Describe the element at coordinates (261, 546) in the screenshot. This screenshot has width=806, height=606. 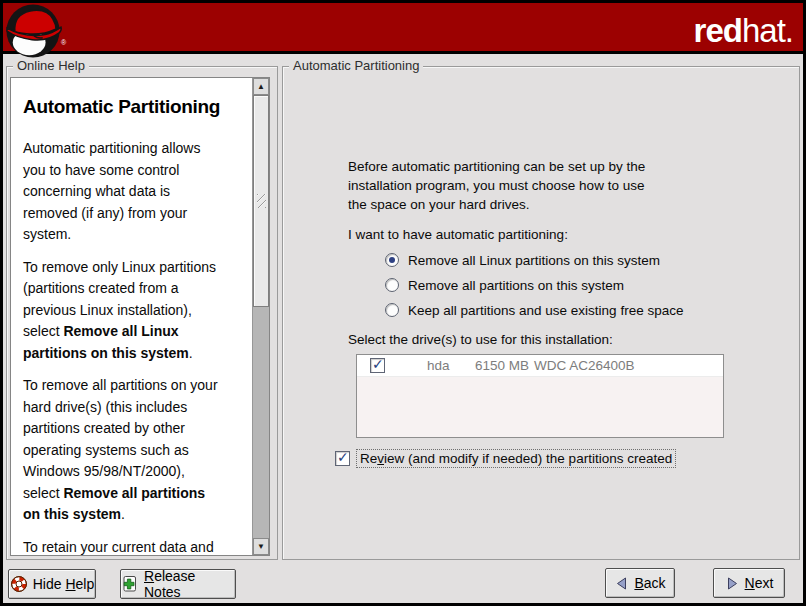
I see `scroll-down-icon: ▼` at that location.